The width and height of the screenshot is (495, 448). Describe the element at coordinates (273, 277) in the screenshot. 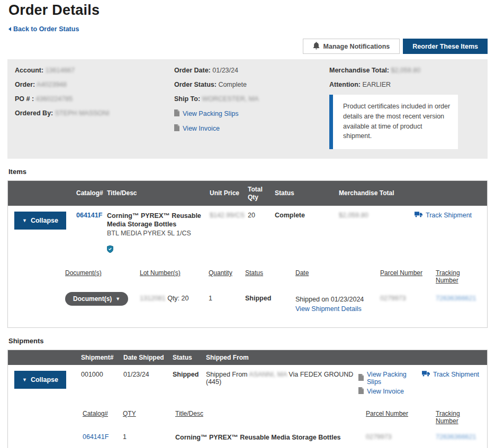

I see `items-detail-headers: Document(s) Lot Number(s) Quantity Statu…` at that location.